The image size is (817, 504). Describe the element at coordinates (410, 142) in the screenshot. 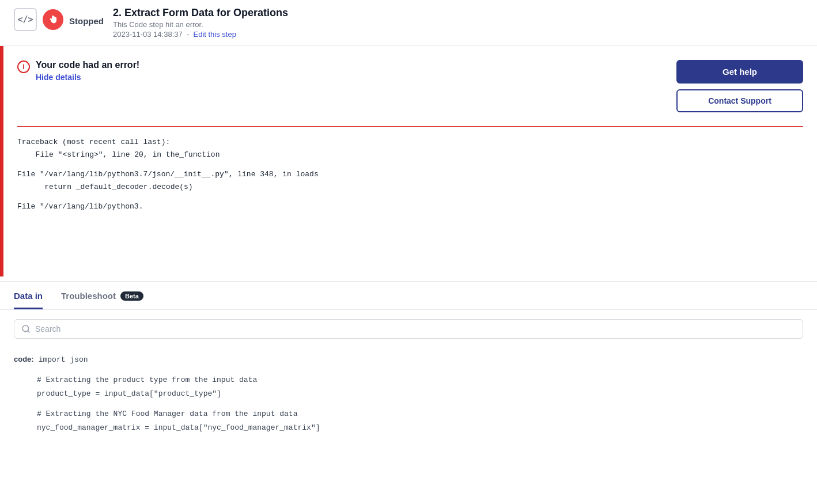

I see `traceback-line1: Traceback (most recent call last):` at that location.